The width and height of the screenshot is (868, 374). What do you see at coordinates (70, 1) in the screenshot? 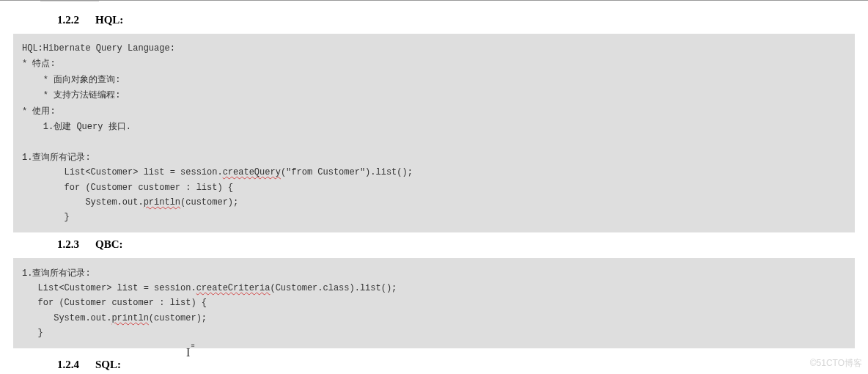
I see `tab-indicator` at bounding box center [70, 1].